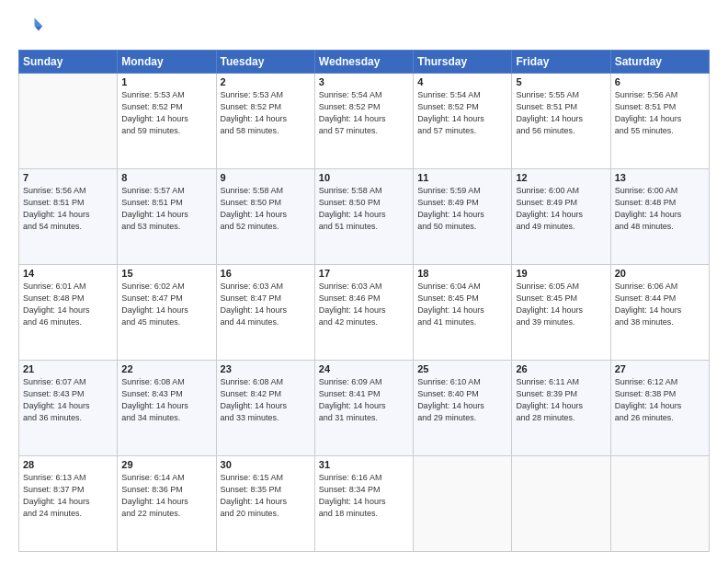 This screenshot has width=728, height=563. Describe the element at coordinates (265, 121) in the screenshot. I see `calendar-cell: 2Sunrise: 5:53 AM Sunset: 8:52 PM Daylig…` at that location.